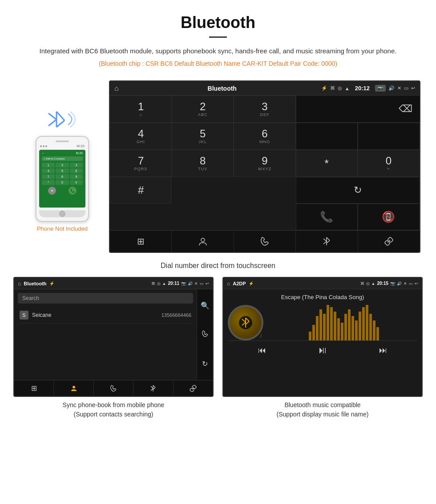 The height and width of the screenshot is (504, 436). What do you see at coordinates (62, 228) in the screenshot?
I see `phone-not-included-label: Phone Not Included` at bounding box center [62, 228].